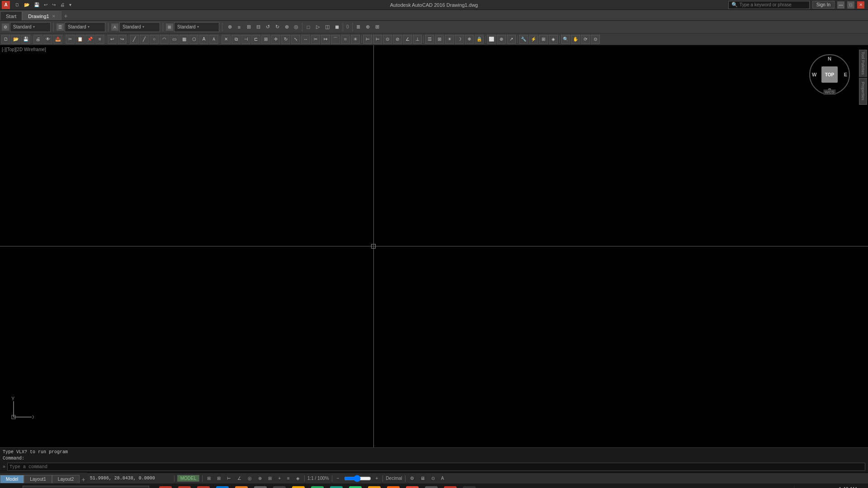 The width and height of the screenshot is (868, 488). I want to click on tb2-undo: ↩, so click(112, 39).